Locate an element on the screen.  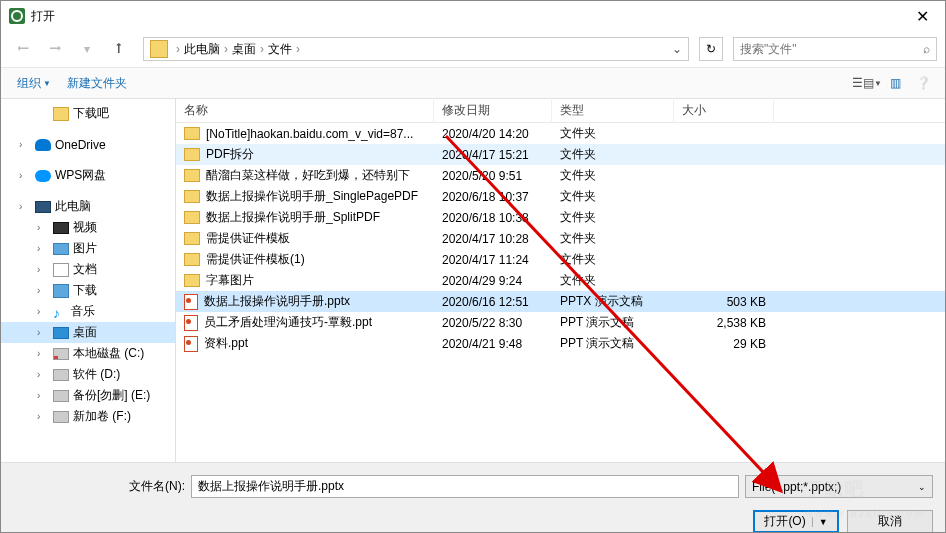
column-header-row: 名称 修改日期 类型 大小 is located at coordinates (560, 111).